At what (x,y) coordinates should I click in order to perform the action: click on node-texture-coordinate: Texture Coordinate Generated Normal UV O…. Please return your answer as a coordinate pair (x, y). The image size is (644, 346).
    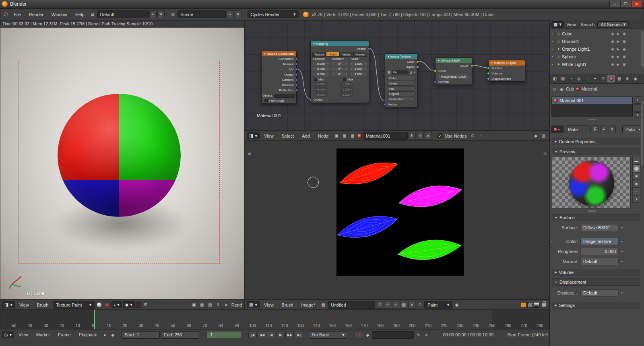
    Looking at the image, I should click on (279, 77).